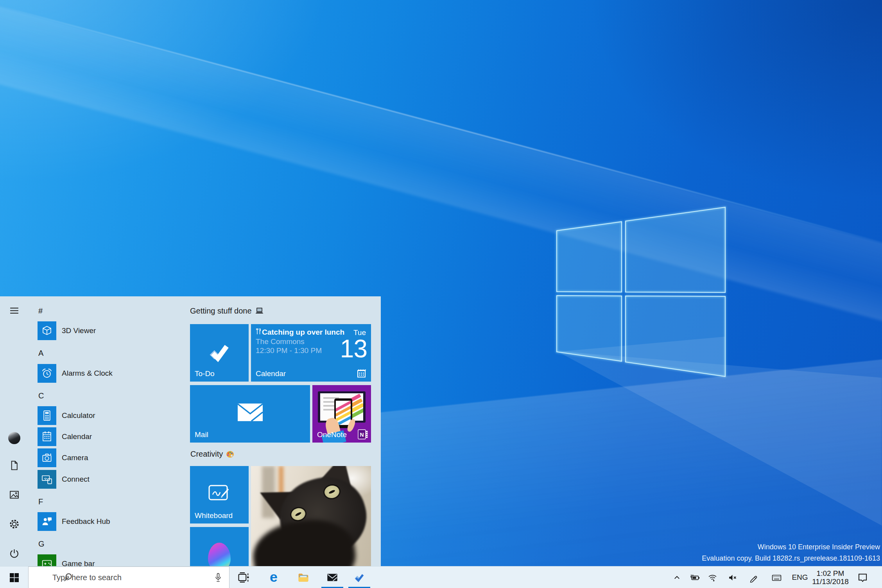 This screenshot has height=588, width=882. What do you see at coordinates (311, 516) in the screenshot?
I see `tile-photos` at bounding box center [311, 516].